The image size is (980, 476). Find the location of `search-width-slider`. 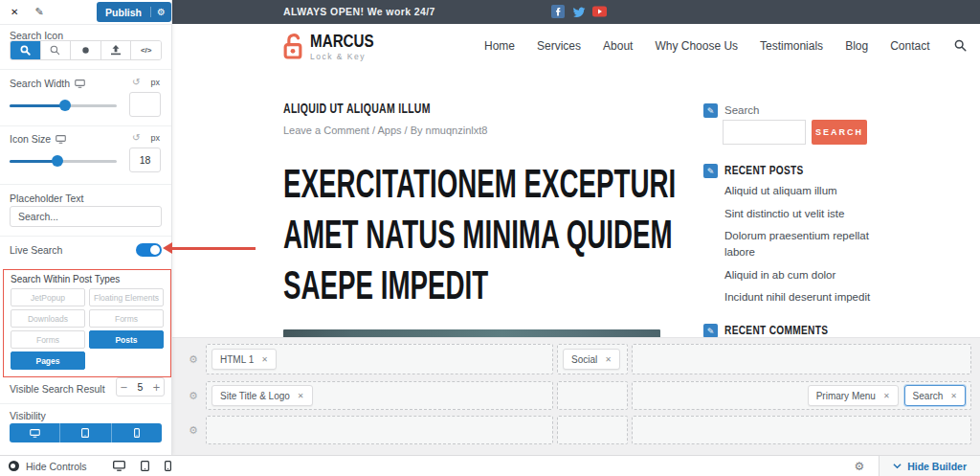

search-width-slider is located at coordinates (63, 105).